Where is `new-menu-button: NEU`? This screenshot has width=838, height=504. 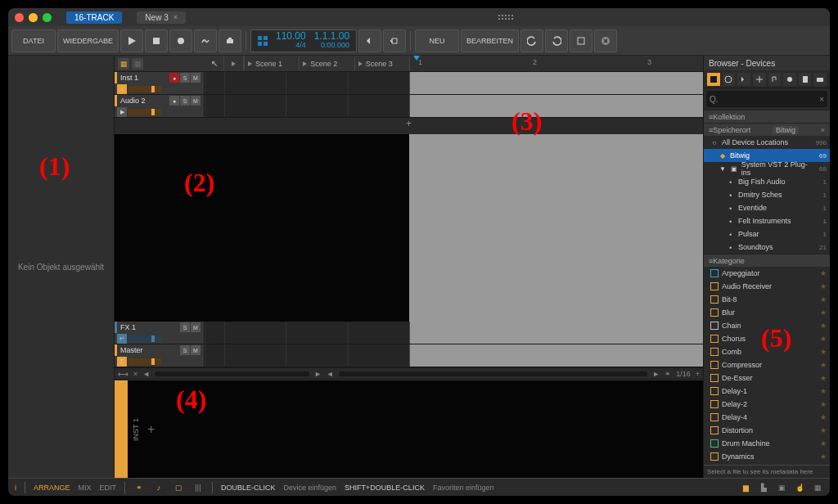
new-menu-button: NEU is located at coordinates (437, 41).